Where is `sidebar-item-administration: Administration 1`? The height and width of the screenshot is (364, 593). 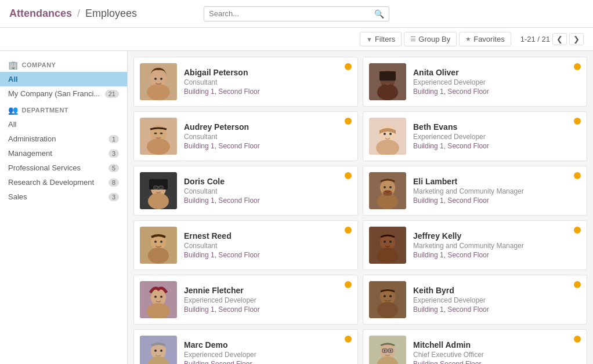 sidebar-item-administration: Administration 1 is located at coordinates (64, 139).